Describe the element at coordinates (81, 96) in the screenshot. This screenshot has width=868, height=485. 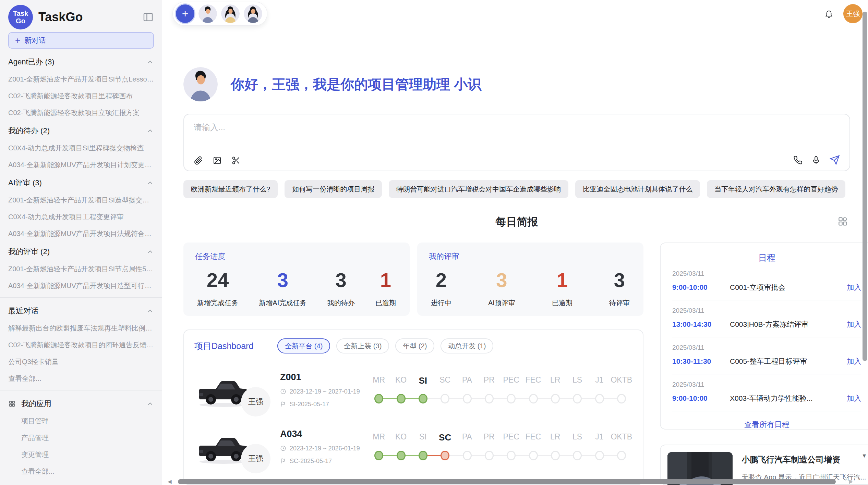
I see `sidebar-task-item: C02-飞腾新能源轻客改款项目里程碑画布` at that location.